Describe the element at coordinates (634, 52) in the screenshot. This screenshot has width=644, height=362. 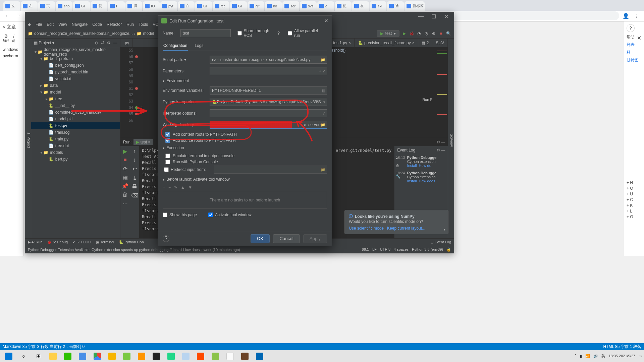
I see `help-link: 释` at that location.